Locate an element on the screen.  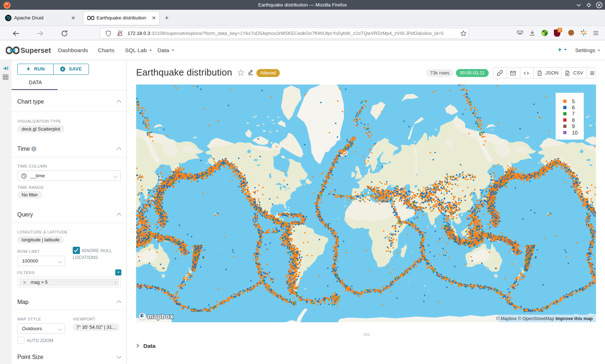
svg-text: mapbox is located at coordinates (161, 317).